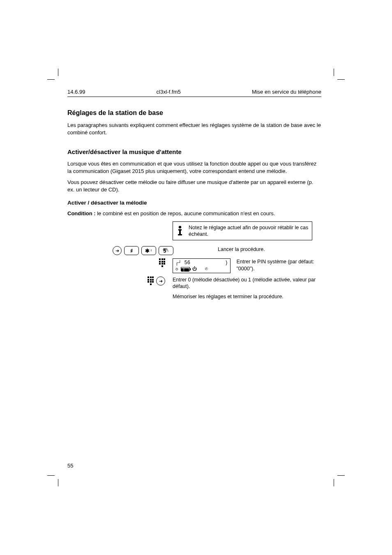  What do you see at coordinates (201, 266) in the screenshot?
I see `lcd-display: ┌┘ 56 )` at bounding box center [201, 266].